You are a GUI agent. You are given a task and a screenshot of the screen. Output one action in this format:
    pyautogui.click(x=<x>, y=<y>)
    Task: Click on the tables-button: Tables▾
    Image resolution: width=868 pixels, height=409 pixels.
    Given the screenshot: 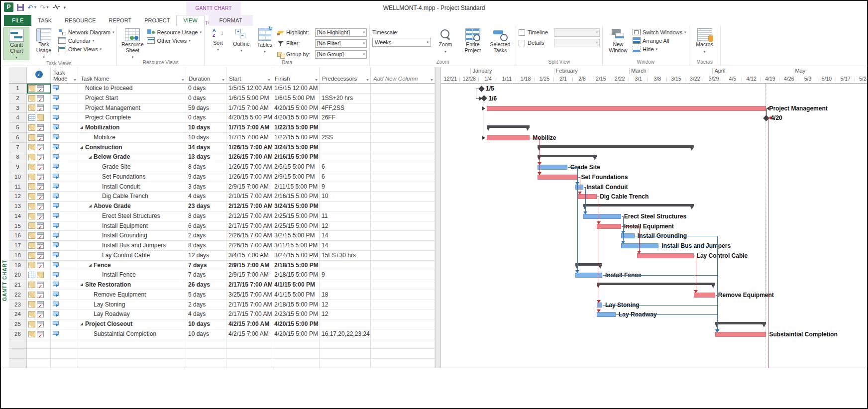 What is the action you would take?
    pyautogui.click(x=265, y=40)
    